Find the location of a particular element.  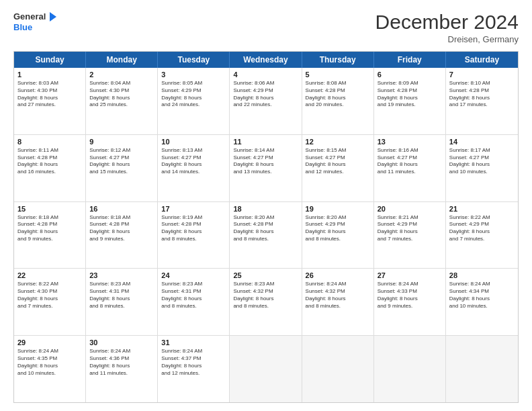

day-number: 1 is located at coordinates (50, 75).